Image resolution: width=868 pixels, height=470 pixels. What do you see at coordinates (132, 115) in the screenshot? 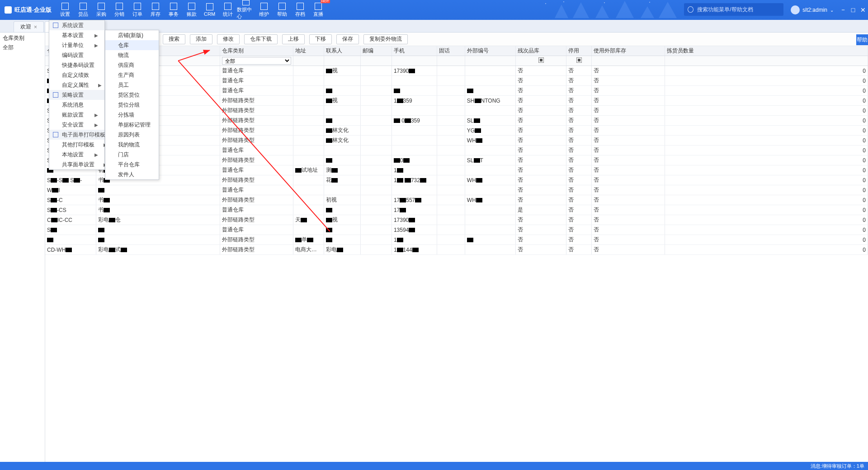
I see `submenu-item: 分拣墙` at bounding box center [132, 115].